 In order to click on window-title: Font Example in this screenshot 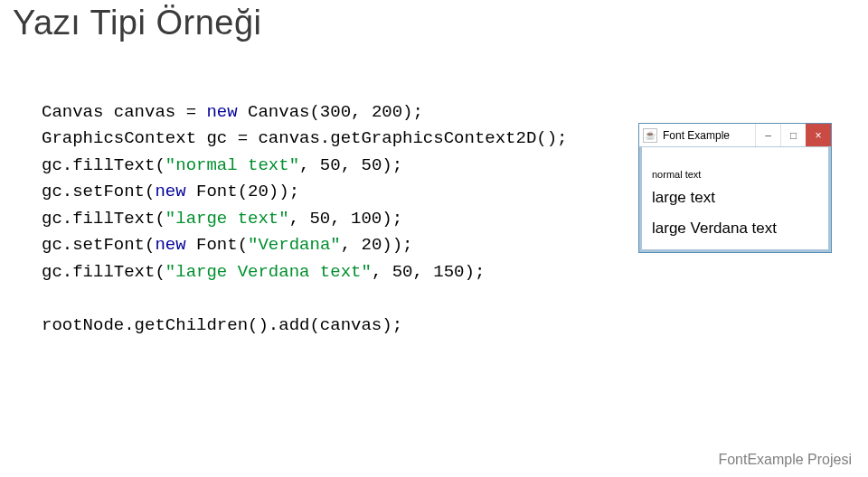, I will do `click(709, 136)`.